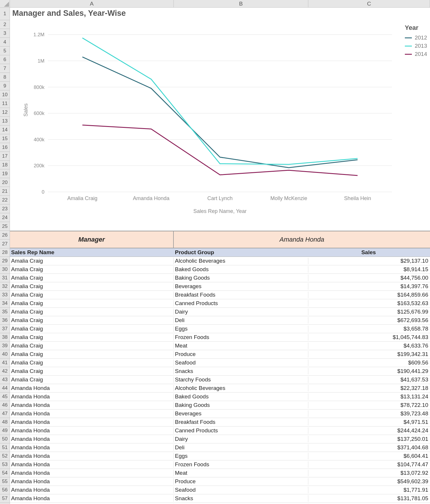  Describe the element at coordinates (5, 481) in the screenshot. I see `row-header-55: 55` at that location.